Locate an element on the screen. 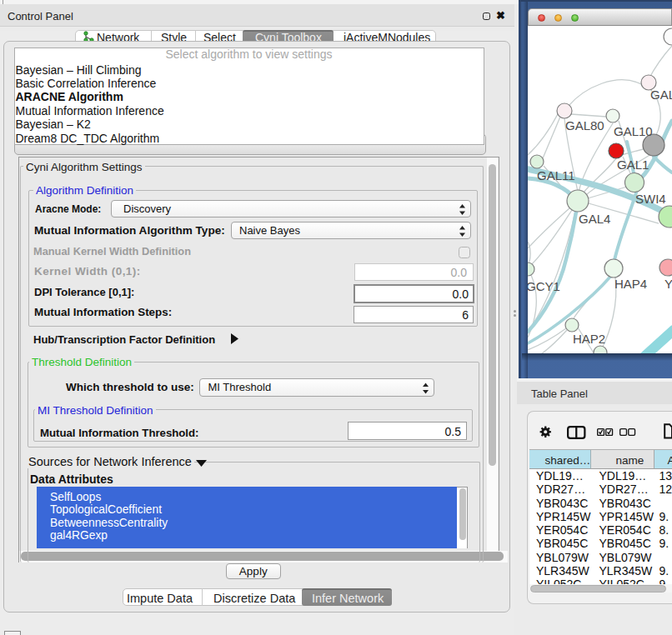 The height and width of the screenshot is (635, 672). svg-text: HAP2 is located at coordinates (589, 338).